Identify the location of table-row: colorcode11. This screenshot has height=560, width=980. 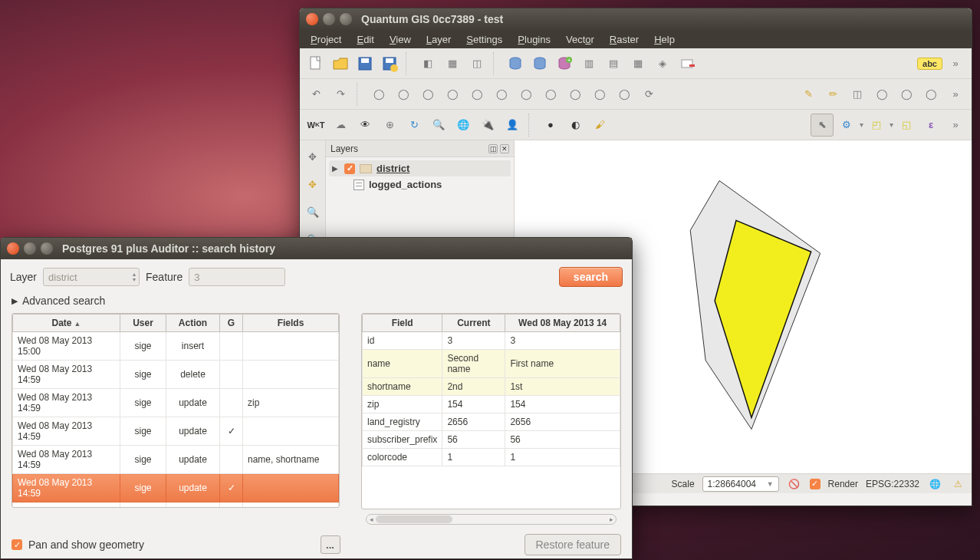
(492, 457).